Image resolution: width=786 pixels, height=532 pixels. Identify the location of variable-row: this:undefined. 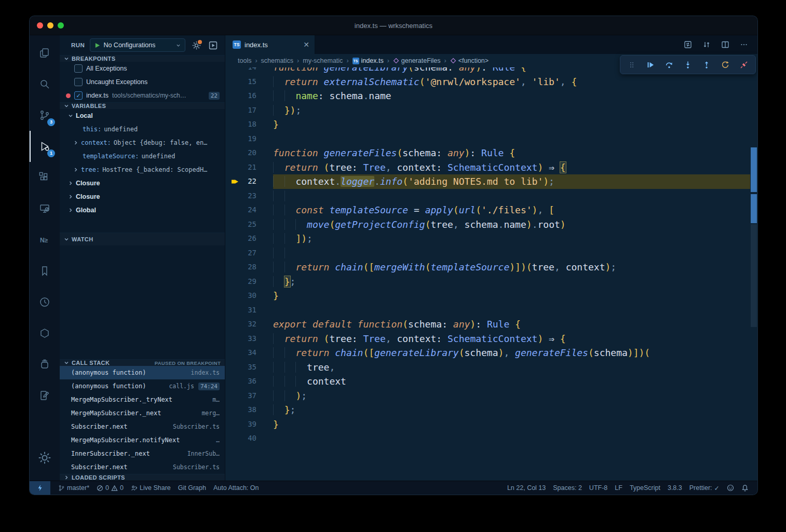
(142, 129).